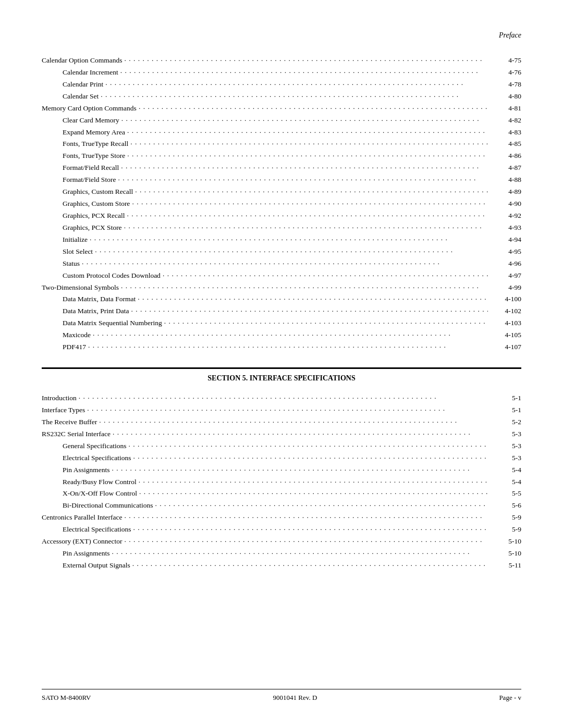 The image size is (563, 728). I want to click on toc-page: 4-76, so click(506, 73).